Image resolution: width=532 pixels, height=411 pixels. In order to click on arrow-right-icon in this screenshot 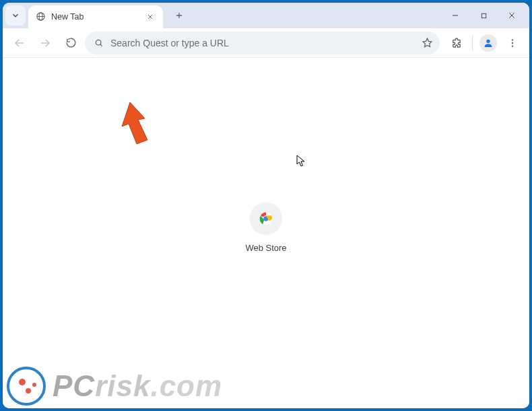, I will do `click(45, 43)`.